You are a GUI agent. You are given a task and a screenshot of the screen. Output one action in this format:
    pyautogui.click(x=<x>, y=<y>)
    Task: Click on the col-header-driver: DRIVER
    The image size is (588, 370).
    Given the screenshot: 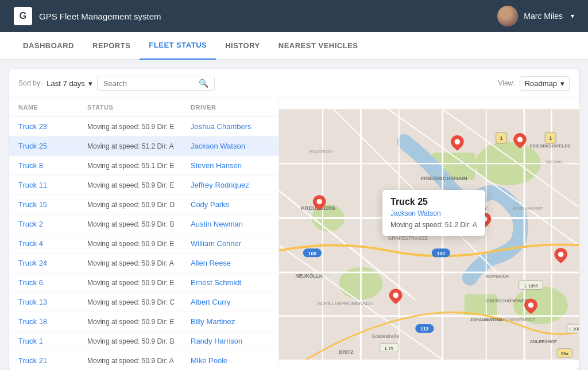 What is the action you would take?
    pyautogui.click(x=230, y=107)
    